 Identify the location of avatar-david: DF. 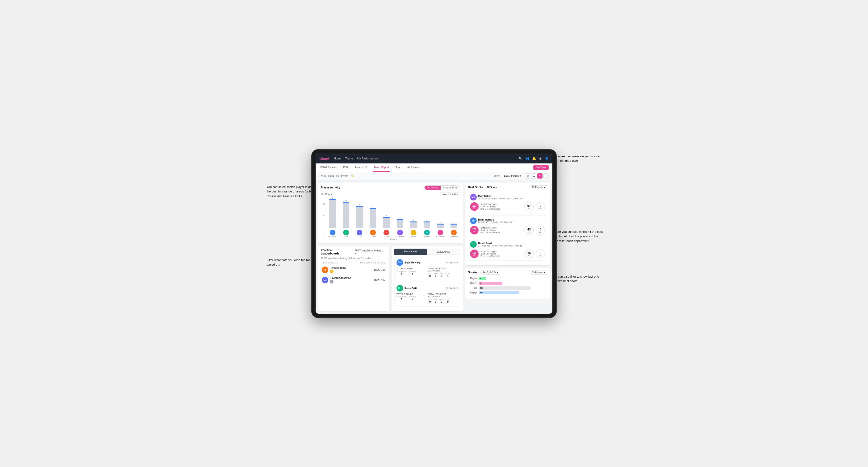
(473, 244).